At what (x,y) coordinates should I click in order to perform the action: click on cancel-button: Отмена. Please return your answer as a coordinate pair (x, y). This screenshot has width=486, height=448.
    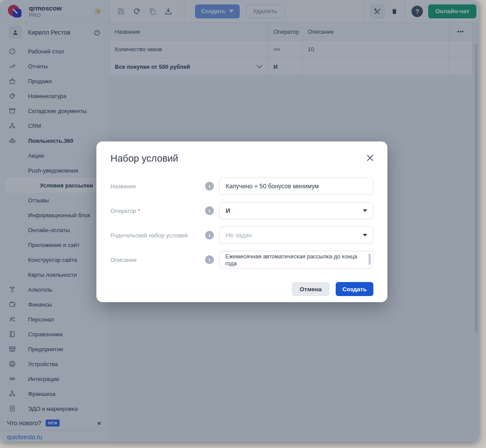
    Looking at the image, I should click on (311, 289).